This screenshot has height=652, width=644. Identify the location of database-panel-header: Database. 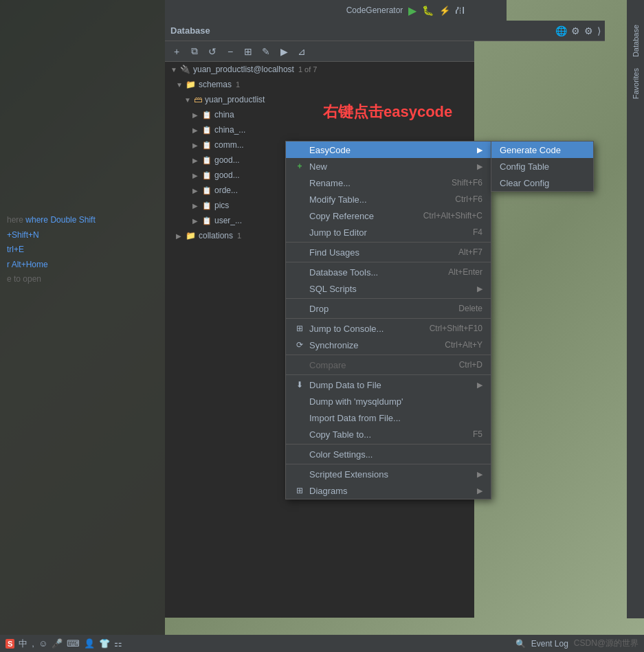
(320, 31).